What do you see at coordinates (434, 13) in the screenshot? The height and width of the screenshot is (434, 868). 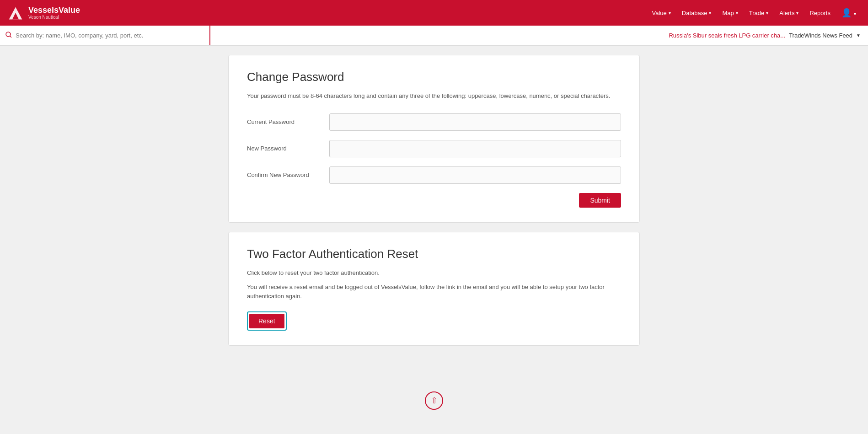 I see `navbar: VesselsValue Veson Nautical Value ▾ Data…` at bounding box center [434, 13].